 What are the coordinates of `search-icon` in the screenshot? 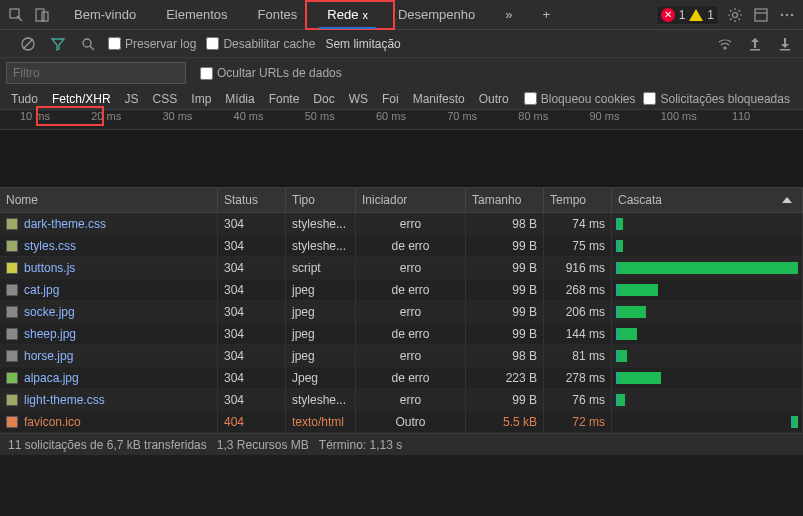 It's located at (88, 44).